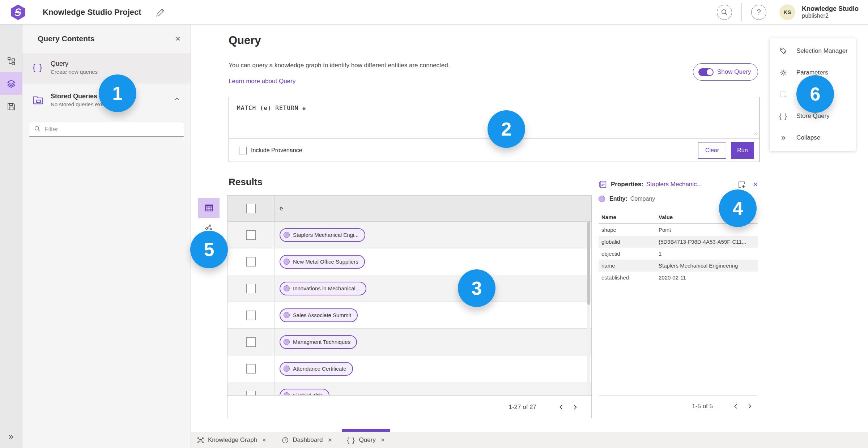 The height and width of the screenshot is (448, 868). Describe the element at coordinates (678, 184) in the screenshot. I see `properties-header: Properties: Staplers Mechanic... ×` at that location.